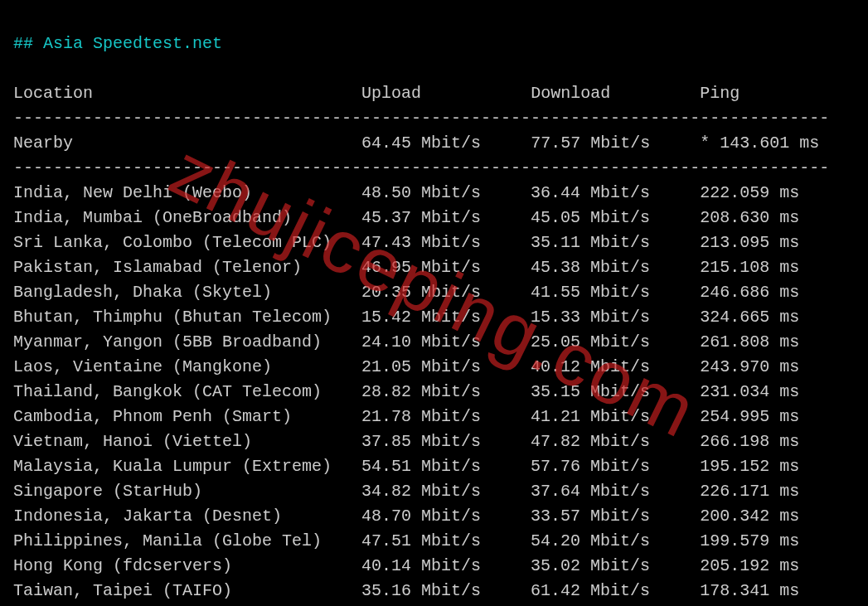 Image resolution: width=868 pixels, height=606 pixels. Describe the element at coordinates (615, 93) in the screenshot. I see `col-download: Download` at that location.